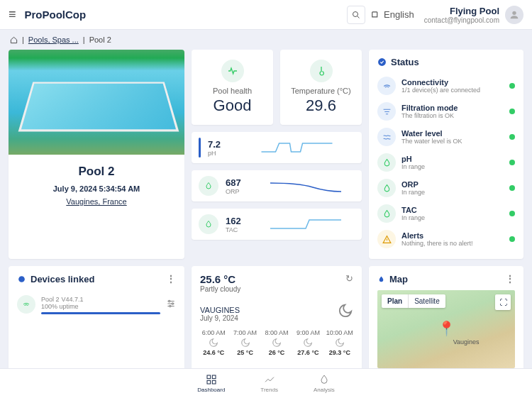 The width and height of the screenshot is (532, 398). I want to click on status-item-sub: 1/1 device(s) are connected, so click(453, 90).